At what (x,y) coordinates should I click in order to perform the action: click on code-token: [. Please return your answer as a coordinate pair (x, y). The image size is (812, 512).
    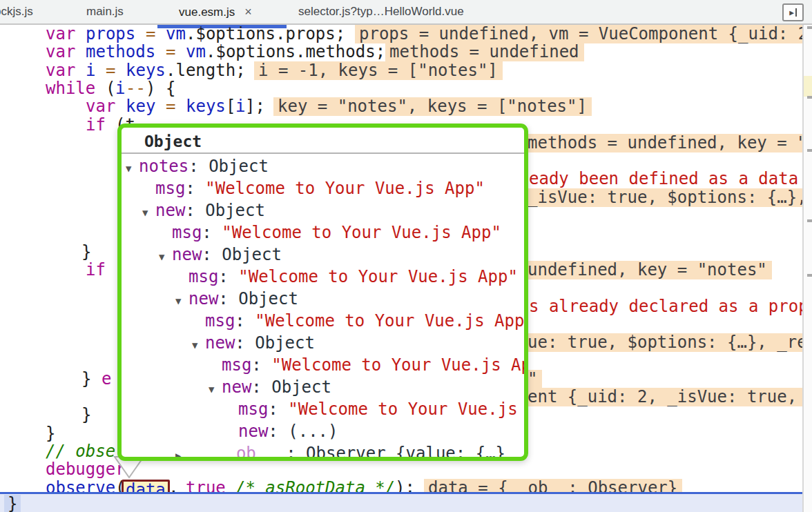
    Looking at the image, I should click on (231, 106).